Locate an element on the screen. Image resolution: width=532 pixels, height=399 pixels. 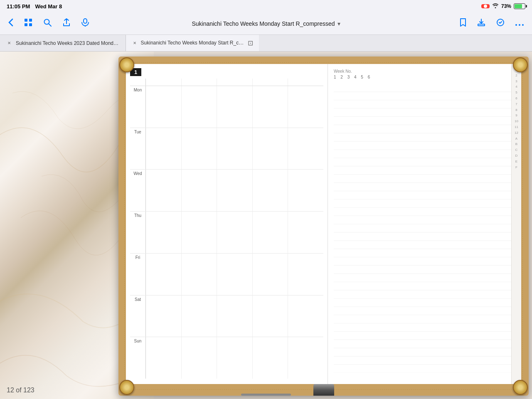
tab-1-close: ✕ is located at coordinates (9, 43).